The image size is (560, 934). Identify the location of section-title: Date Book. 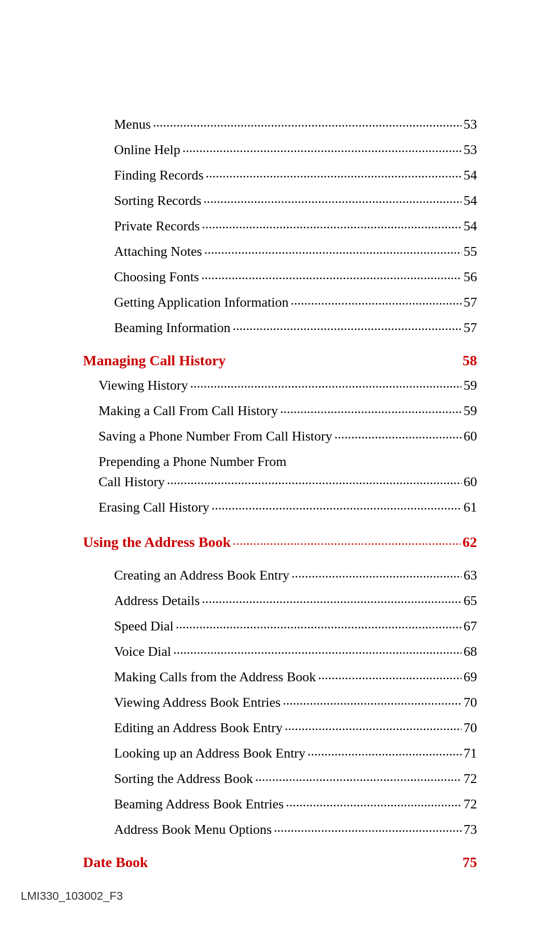
(115, 862).